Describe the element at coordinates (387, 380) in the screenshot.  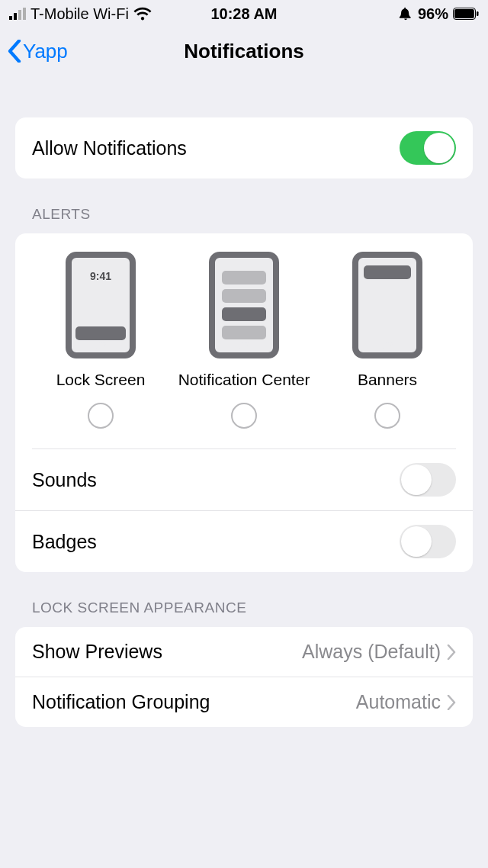
I see `alert-option-banner-label: Banners` at that location.